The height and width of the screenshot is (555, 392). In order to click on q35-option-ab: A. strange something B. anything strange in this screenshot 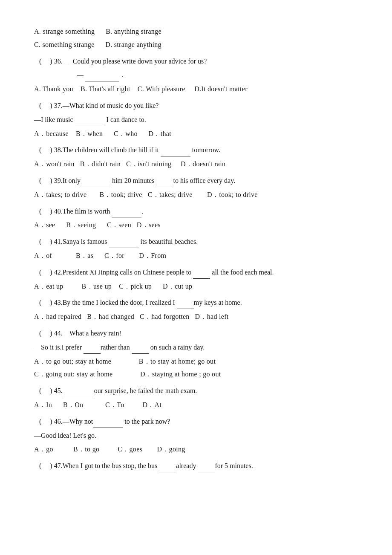, I will do `click(196, 32)`.